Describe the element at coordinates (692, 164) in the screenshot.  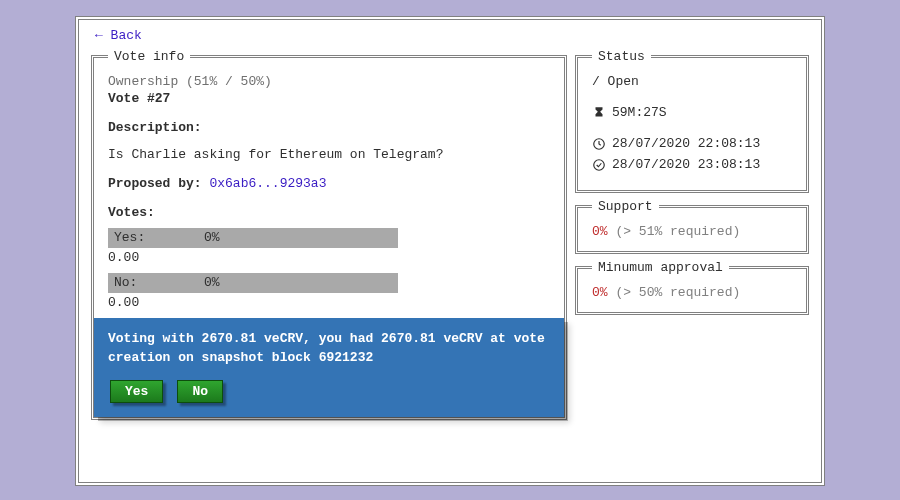
I see `status-end-row: 28/07/2020 23:08:13` at that location.